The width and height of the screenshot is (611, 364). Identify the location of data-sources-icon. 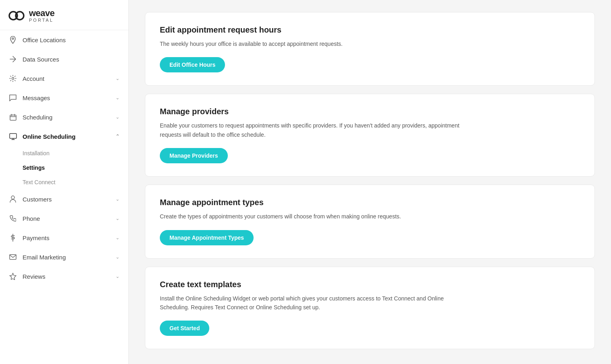
(13, 59).